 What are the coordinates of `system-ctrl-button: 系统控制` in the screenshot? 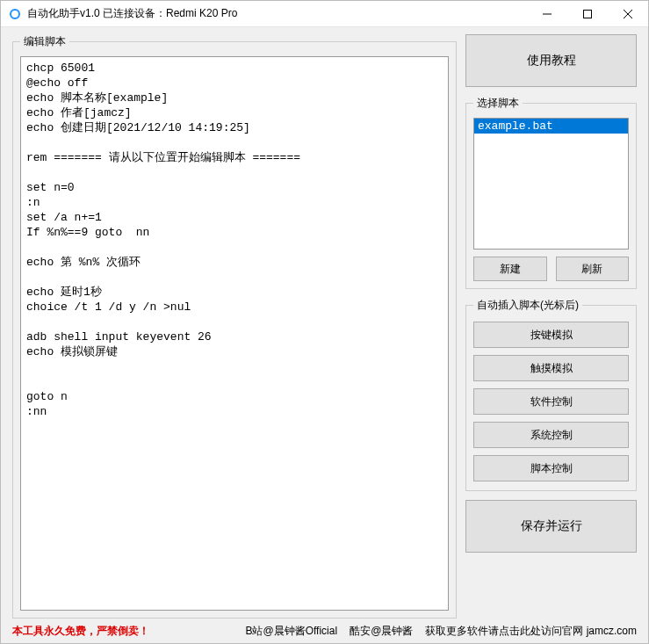 It's located at (552, 435).